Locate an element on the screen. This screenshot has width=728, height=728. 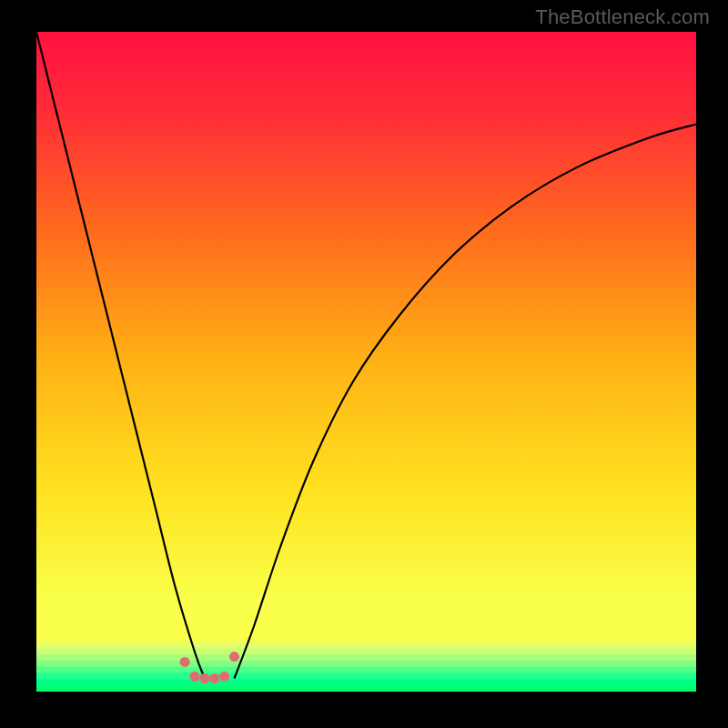
bottom-gradient-bands is located at coordinates (366, 667).